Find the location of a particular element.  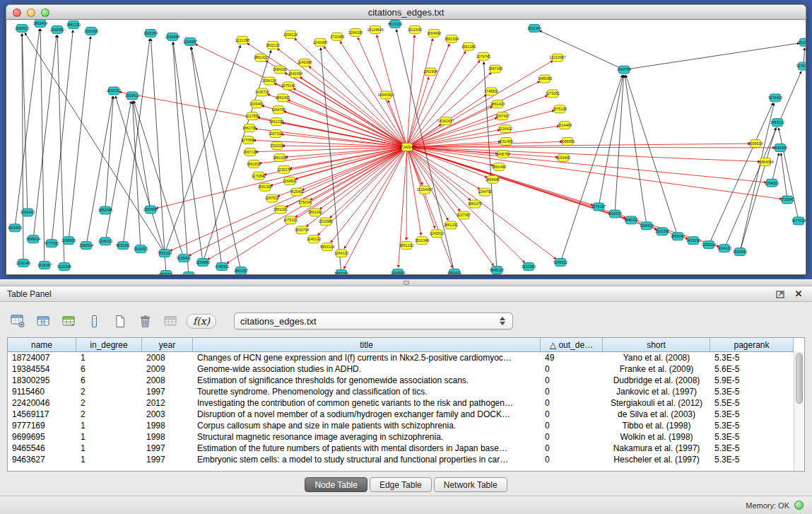

graph-node: 1216412 is located at coordinates (505, 129).